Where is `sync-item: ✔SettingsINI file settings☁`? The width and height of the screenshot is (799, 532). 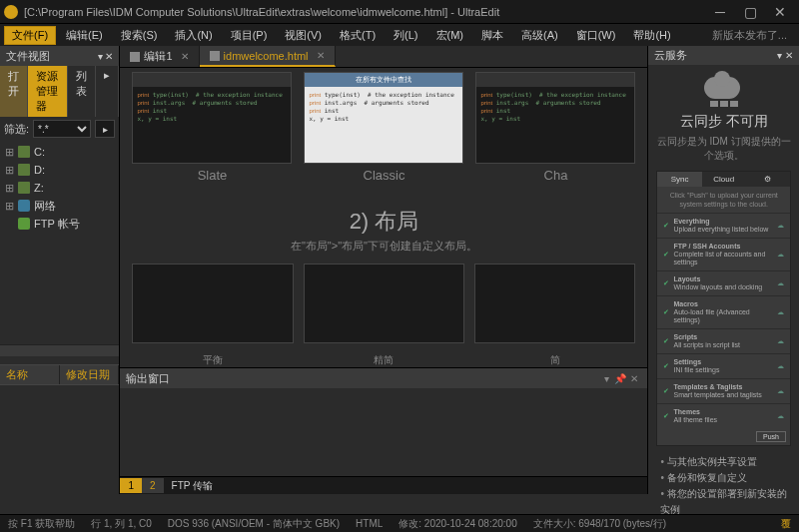 sync-item: ✔SettingsINI file settings☁ is located at coordinates (723, 365).